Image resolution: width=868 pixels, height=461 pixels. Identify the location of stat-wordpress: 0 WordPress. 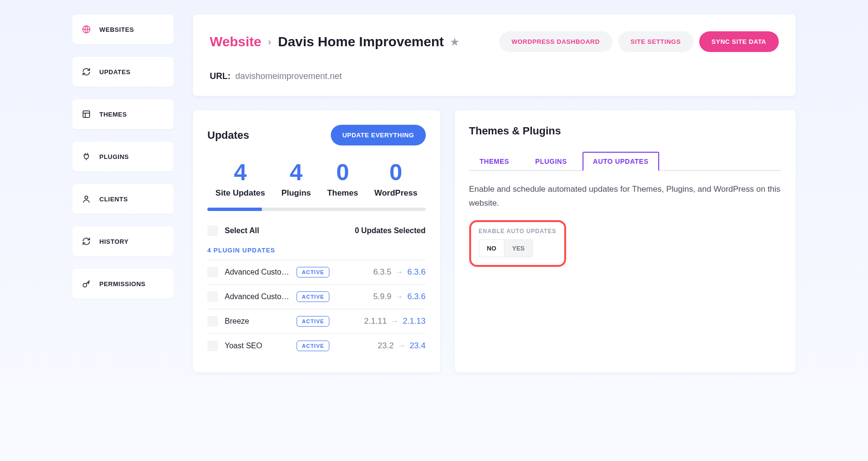
(395, 179).